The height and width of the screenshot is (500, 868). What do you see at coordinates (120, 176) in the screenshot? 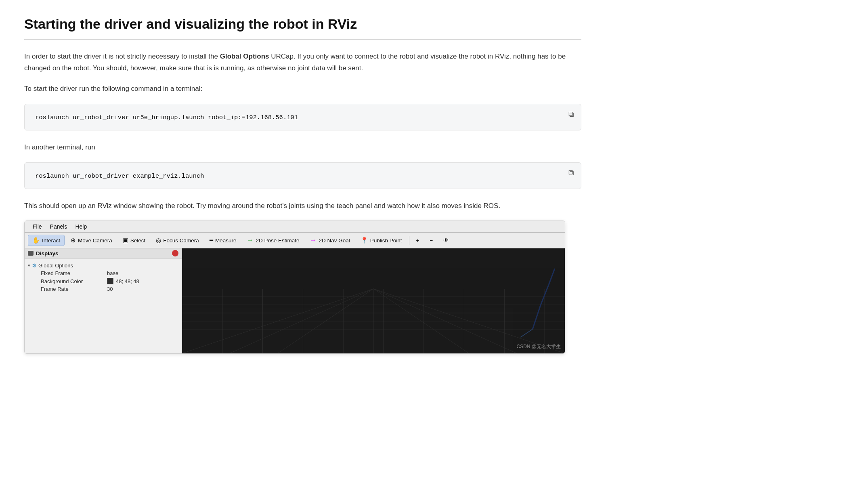
I see `code-2-content: roslaunch ur_robot_driver example_rviz.l…` at bounding box center [120, 176].